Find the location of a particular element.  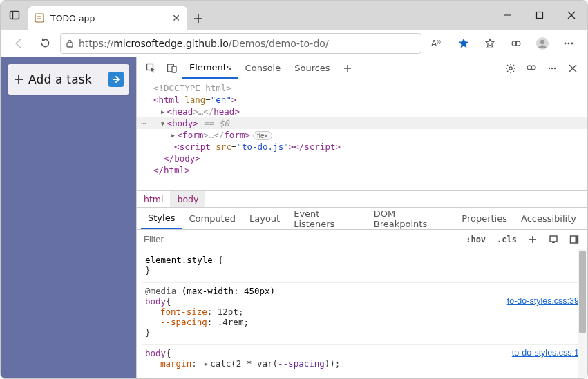

flex-badge: flex is located at coordinates (263, 135).